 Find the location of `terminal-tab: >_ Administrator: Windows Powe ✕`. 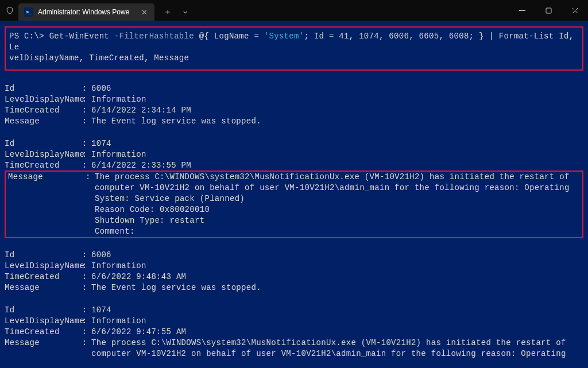

terminal-tab: >_ Administrator: Windows Powe ✕ is located at coordinates (86, 12).